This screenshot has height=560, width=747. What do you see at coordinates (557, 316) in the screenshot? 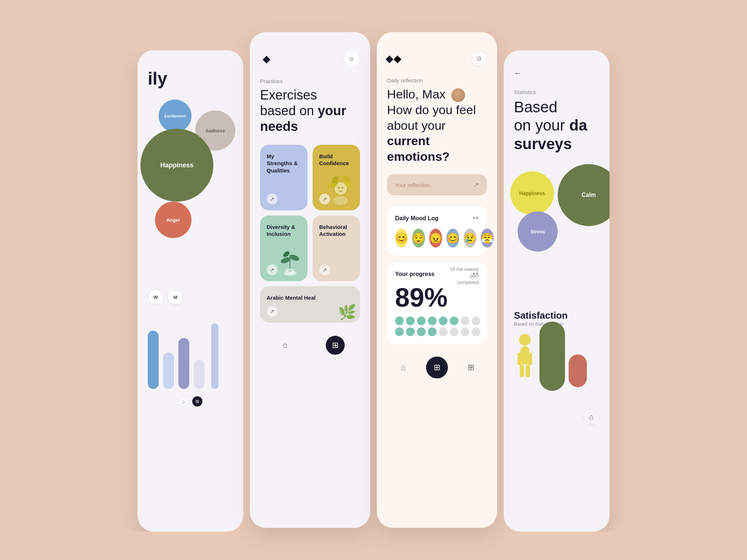
I see `satisfaction-title: Satisfaction` at bounding box center [557, 316].